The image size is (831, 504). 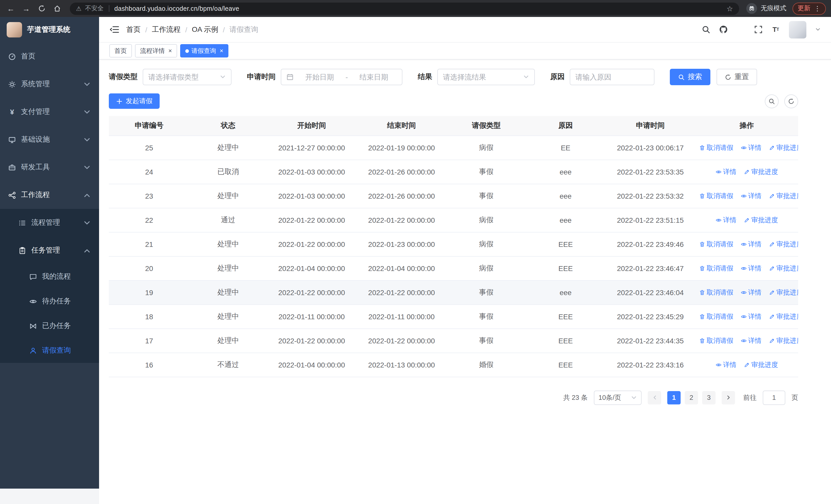 What do you see at coordinates (50, 223) in the screenshot?
I see `sidebar-item-process-management: 流程管理` at bounding box center [50, 223].